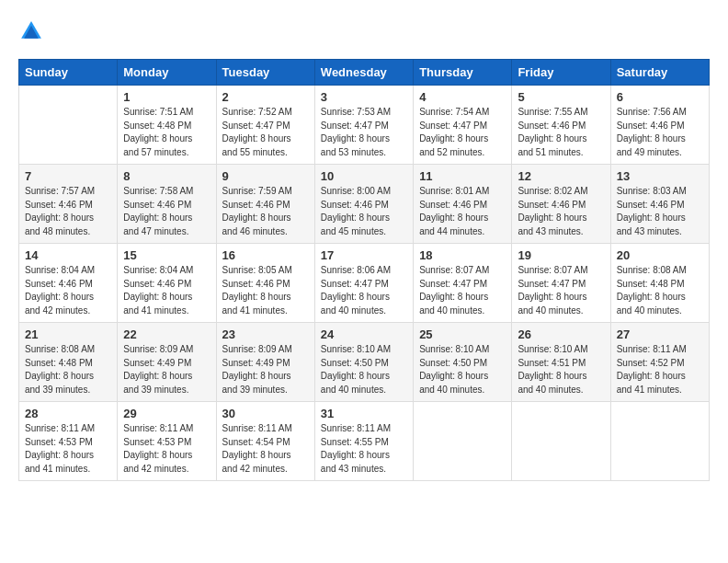  Describe the element at coordinates (561, 98) in the screenshot. I see `day-number: 5` at that location.